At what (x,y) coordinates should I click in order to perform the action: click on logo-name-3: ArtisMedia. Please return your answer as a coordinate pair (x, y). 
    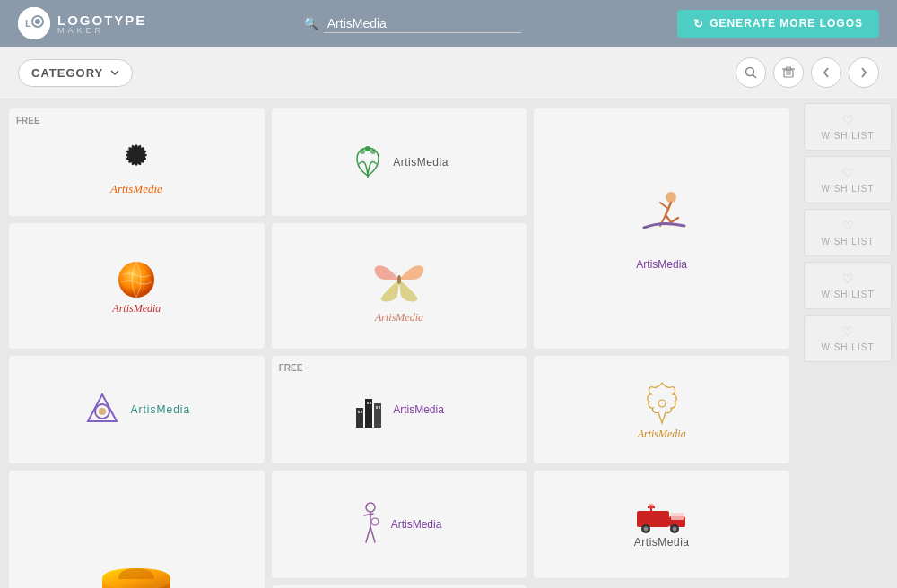
    Looking at the image, I should click on (662, 264).